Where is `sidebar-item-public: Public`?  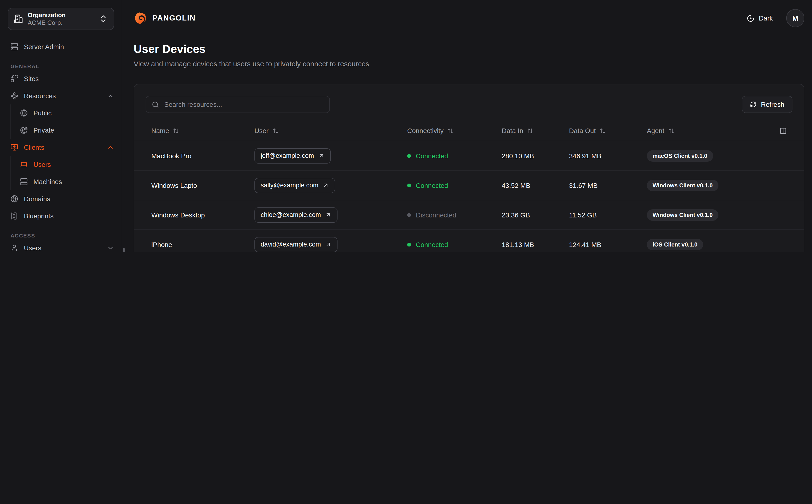 sidebar-item-public: Public is located at coordinates (66, 113).